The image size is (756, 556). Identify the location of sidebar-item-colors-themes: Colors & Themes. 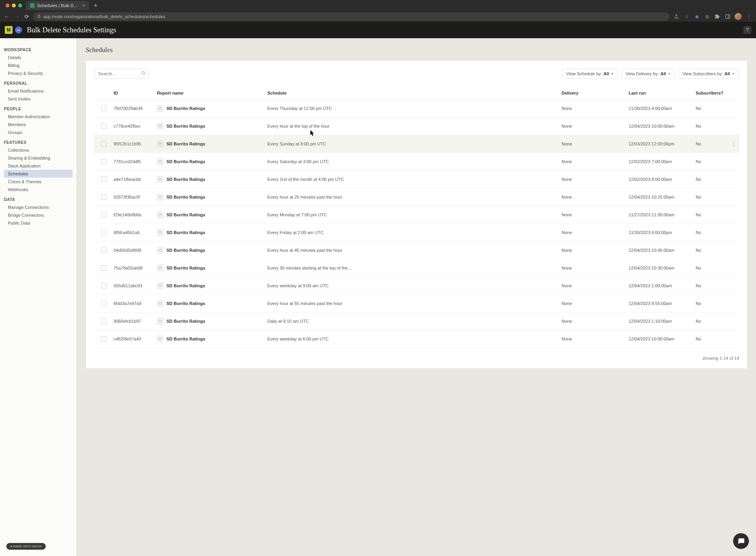
(38, 182).